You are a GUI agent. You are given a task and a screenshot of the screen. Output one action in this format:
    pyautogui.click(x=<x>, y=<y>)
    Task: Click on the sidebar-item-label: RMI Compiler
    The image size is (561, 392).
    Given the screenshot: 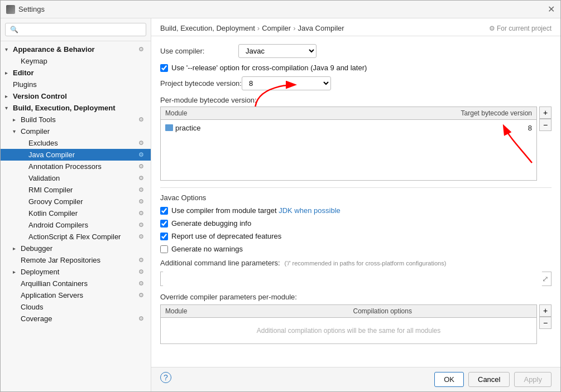 What is the action you would take?
    pyautogui.click(x=84, y=190)
    